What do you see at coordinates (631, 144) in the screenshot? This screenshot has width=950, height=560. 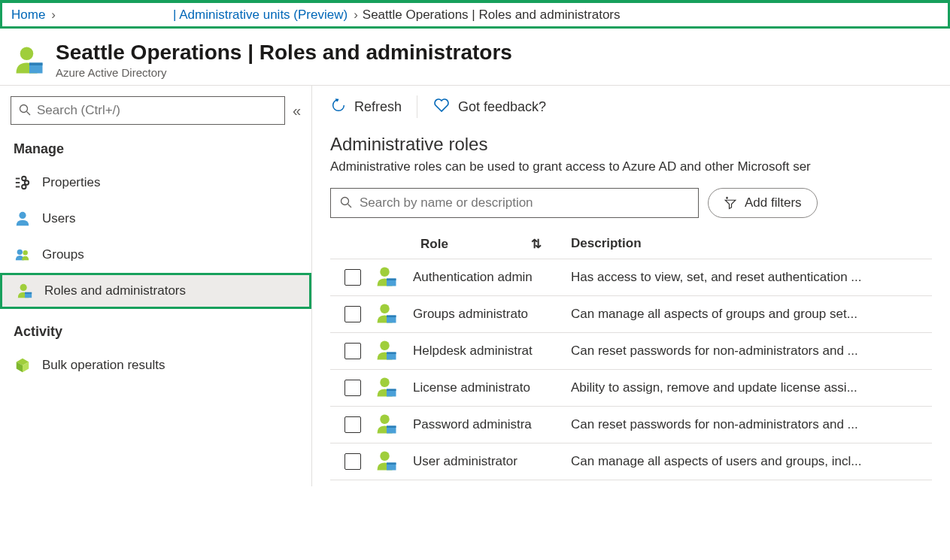 I see `content-heading: Administrative roles` at bounding box center [631, 144].